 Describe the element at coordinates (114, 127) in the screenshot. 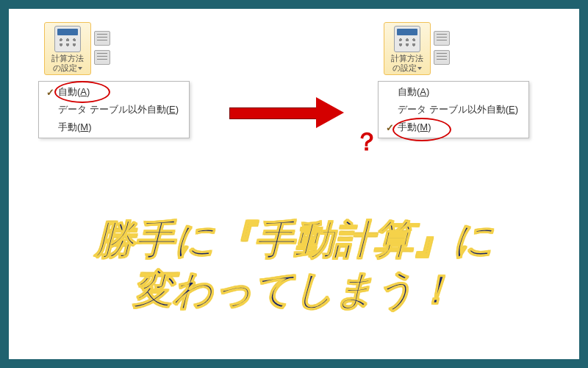

I see `menu-item-manual: 手動(M)` at that location.